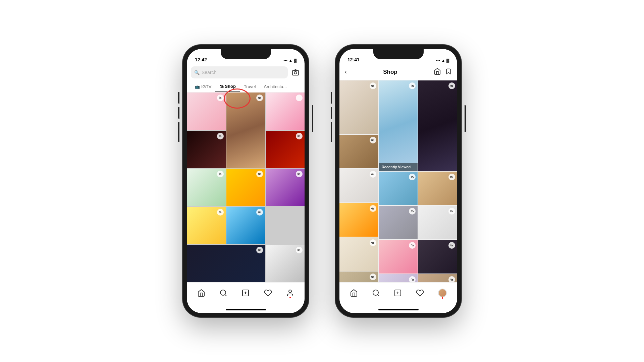 The height and width of the screenshot is (362, 644). What do you see at coordinates (398, 257) in the screenshot?
I see `shop-item-10: 🛍` at bounding box center [398, 257].